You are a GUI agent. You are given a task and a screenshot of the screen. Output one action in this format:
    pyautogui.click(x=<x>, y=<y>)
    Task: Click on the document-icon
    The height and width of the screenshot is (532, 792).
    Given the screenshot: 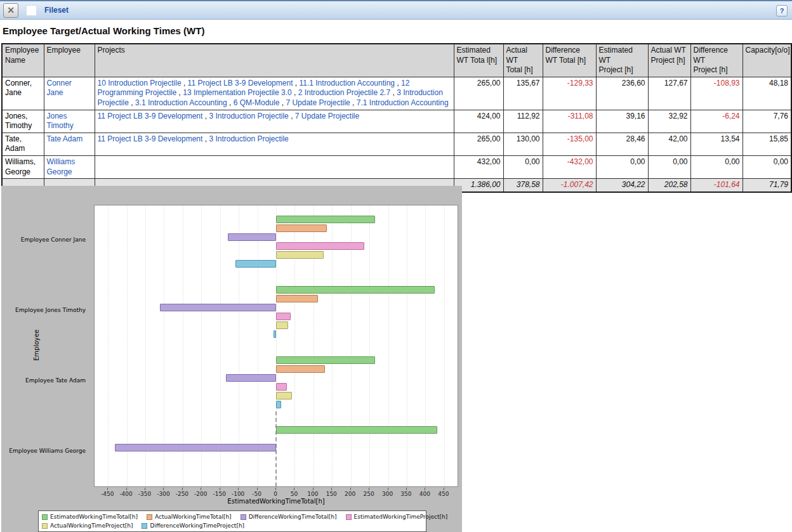 What is the action you would take?
    pyautogui.click(x=32, y=10)
    